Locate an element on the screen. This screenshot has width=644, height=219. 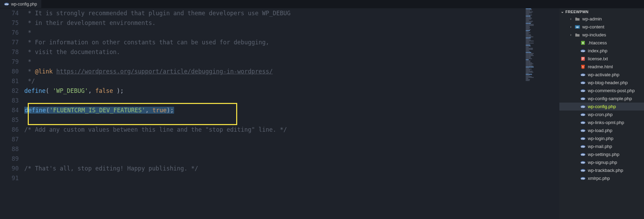
wp-icon is located at coordinates (577, 27).